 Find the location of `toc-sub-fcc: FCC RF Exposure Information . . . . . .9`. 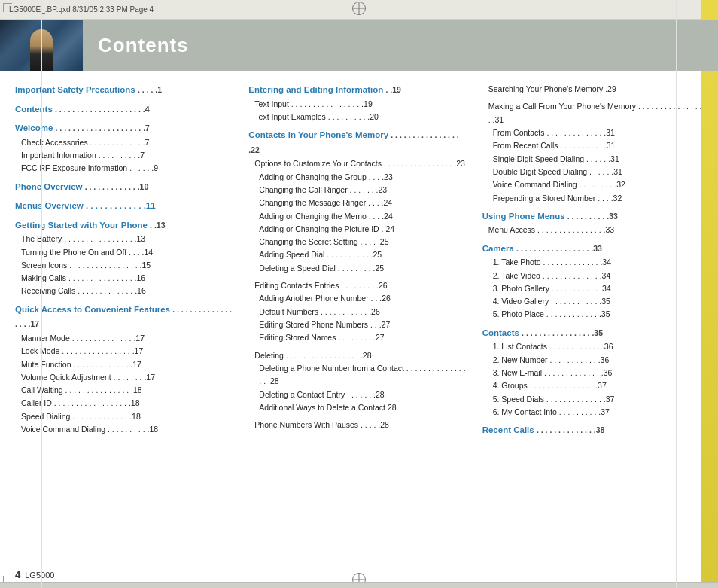

toc-sub-fcc: FCC RF Exposure Information . . . . . .9 is located at coordinates (125, 169).